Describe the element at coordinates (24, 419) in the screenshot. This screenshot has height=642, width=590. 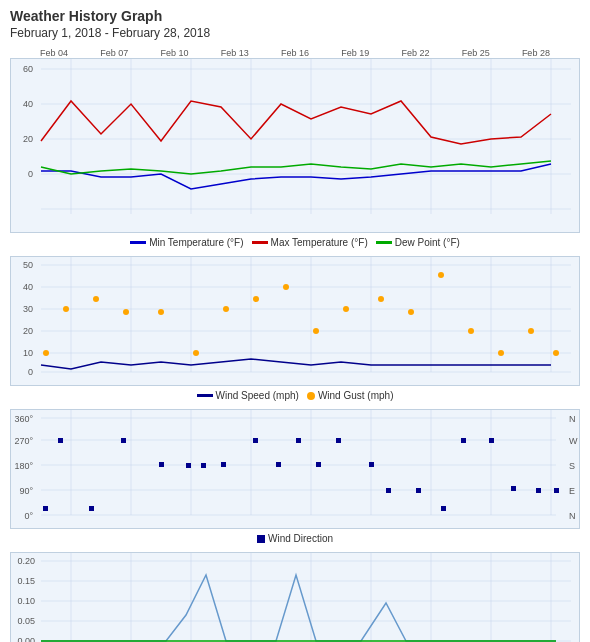
I see `svg-text: 360°` at that location.